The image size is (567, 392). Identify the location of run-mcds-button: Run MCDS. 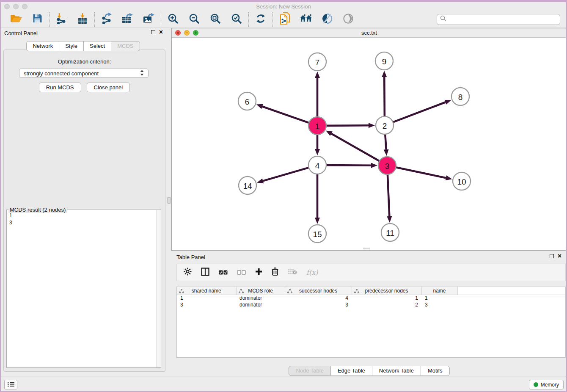
(60, 87).